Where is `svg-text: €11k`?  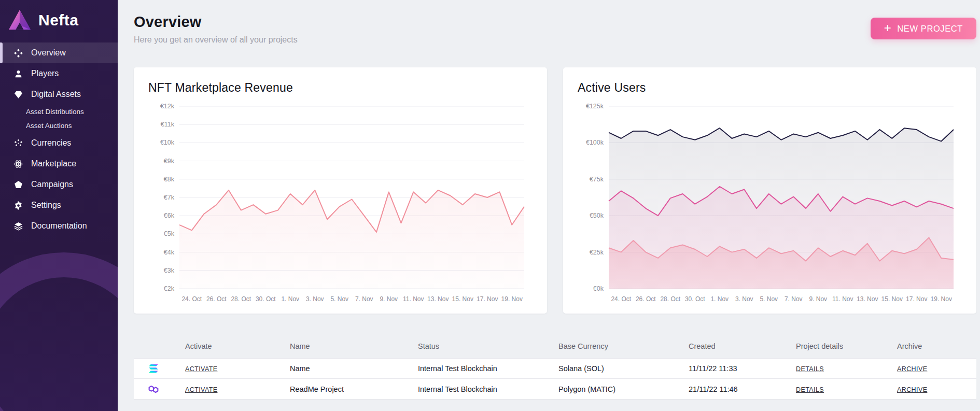
svg-text: €11k is located at coordinates (168, 124).